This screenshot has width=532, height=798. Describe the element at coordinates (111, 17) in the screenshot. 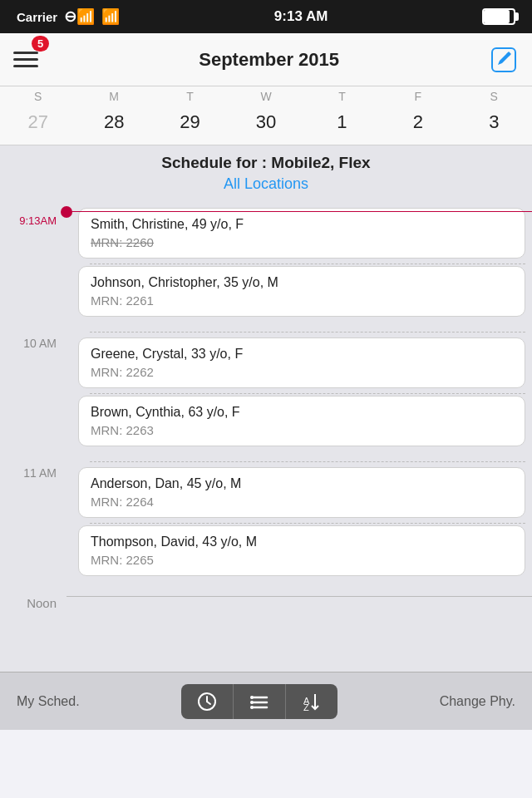

I see `wifi-signal-icon: 📶` at that location.